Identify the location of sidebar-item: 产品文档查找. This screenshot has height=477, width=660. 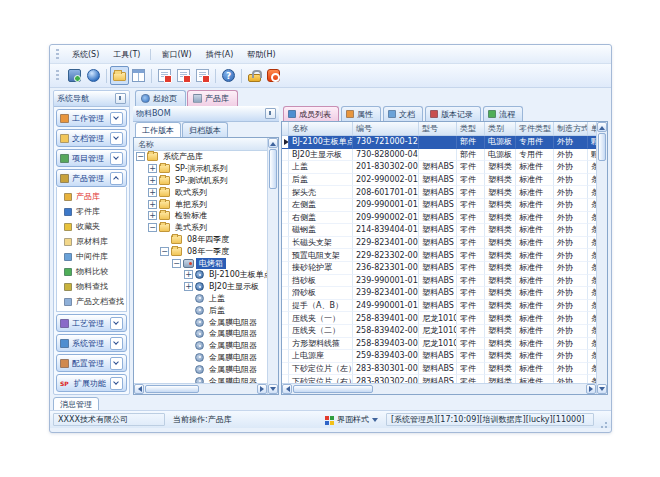
(92, 302).